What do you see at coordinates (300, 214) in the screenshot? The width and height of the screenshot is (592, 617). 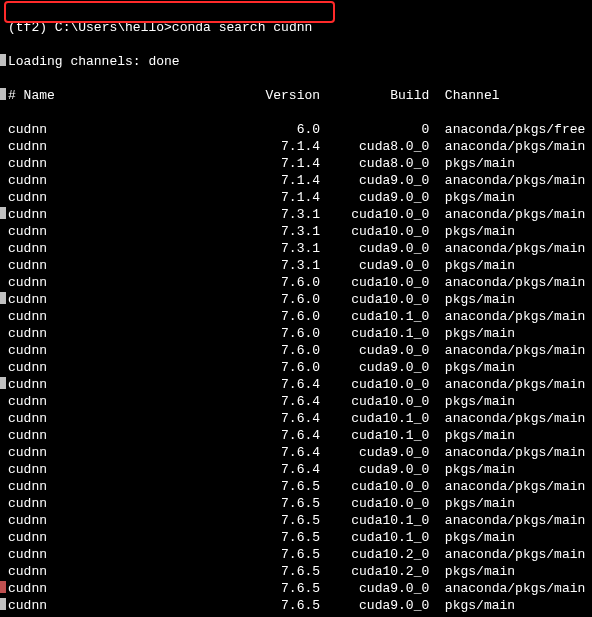 I see `table-row: cudnn 7.3.1 cuda10.0_0 anaconda/pkgs/mai…` at bounding box center [300, 214].